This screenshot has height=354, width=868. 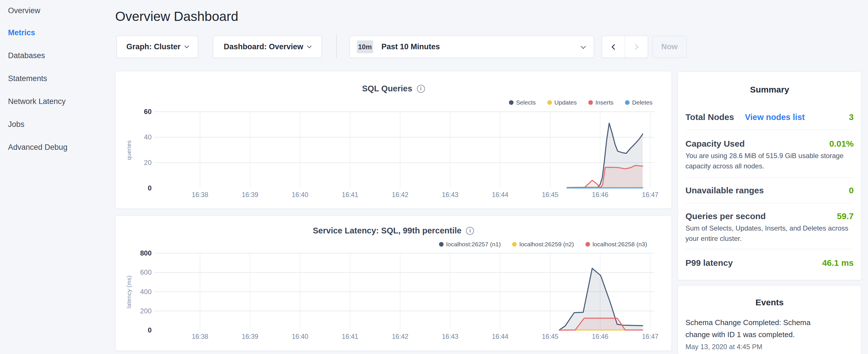 I want to click on sidebar-item-metrics: Metrics, so click(x=57, y=33).